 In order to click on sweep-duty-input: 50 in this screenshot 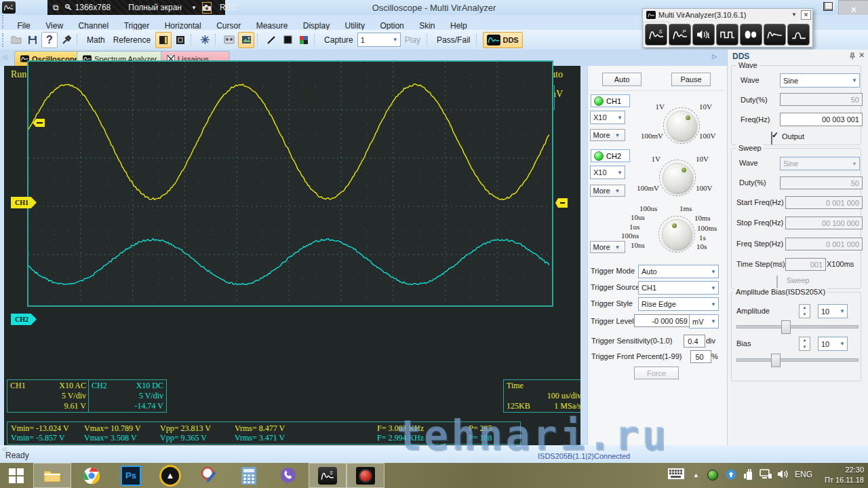, I will do `click(821, 183)`.